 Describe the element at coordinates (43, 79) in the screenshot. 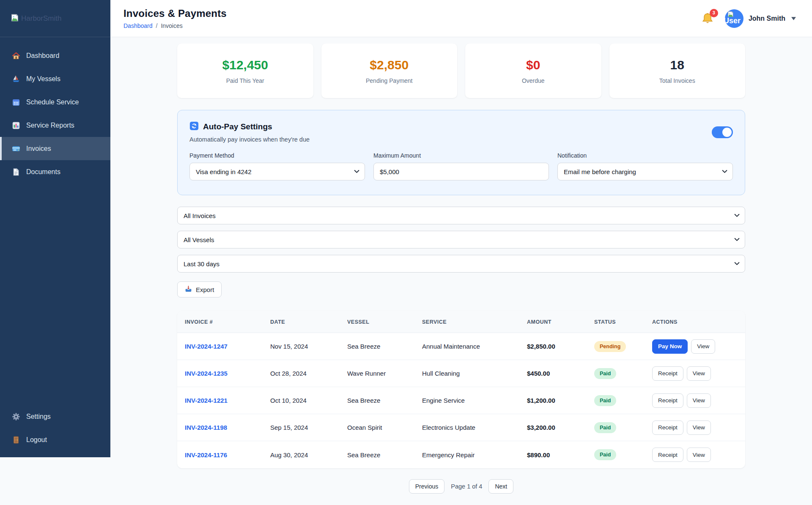

I see `sidebar-item-label: My Vessels` at that location.